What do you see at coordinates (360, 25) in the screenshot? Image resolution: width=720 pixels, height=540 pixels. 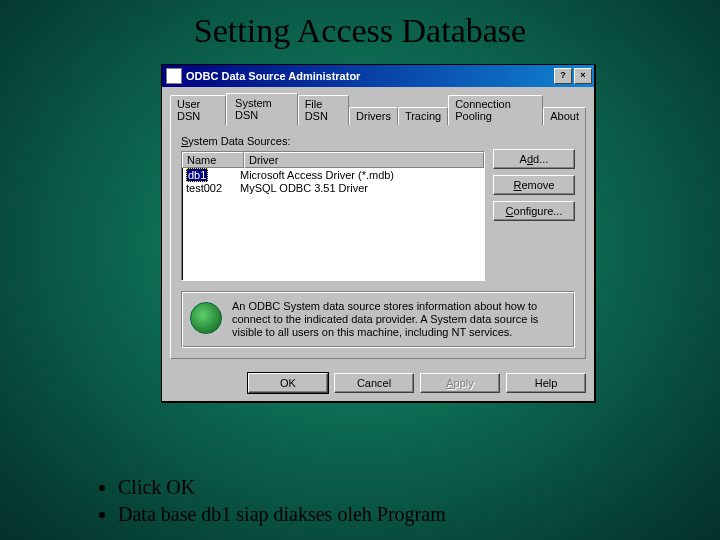 I see `slide-title: Setting Access Database` at bounding box center [360, 25].